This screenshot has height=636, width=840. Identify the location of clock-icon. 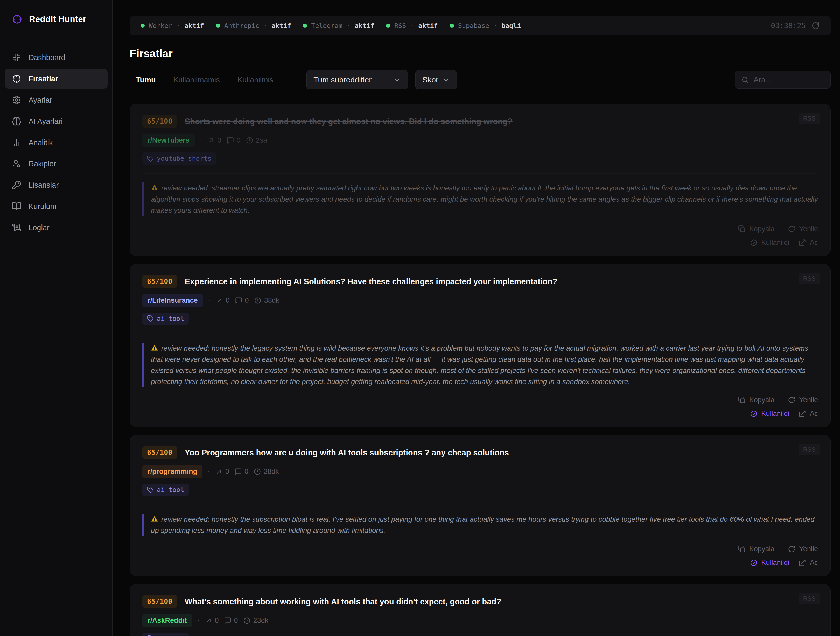
(247, 620).